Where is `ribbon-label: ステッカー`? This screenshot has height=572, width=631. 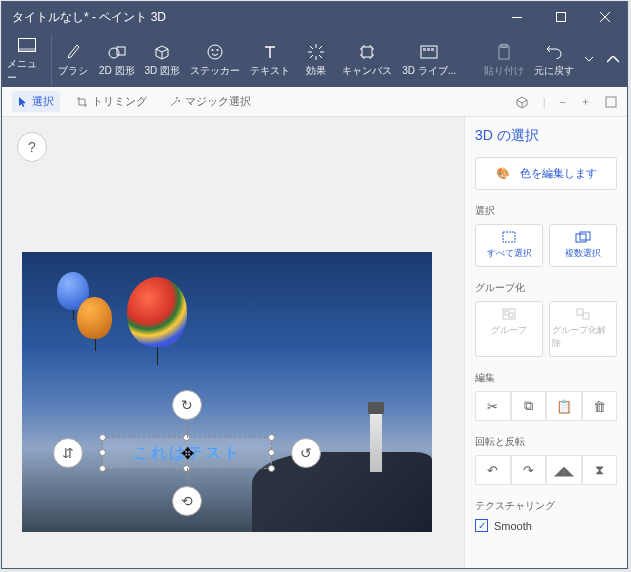
ribbon-label: ステッカー is located at coordinates (215, 71).